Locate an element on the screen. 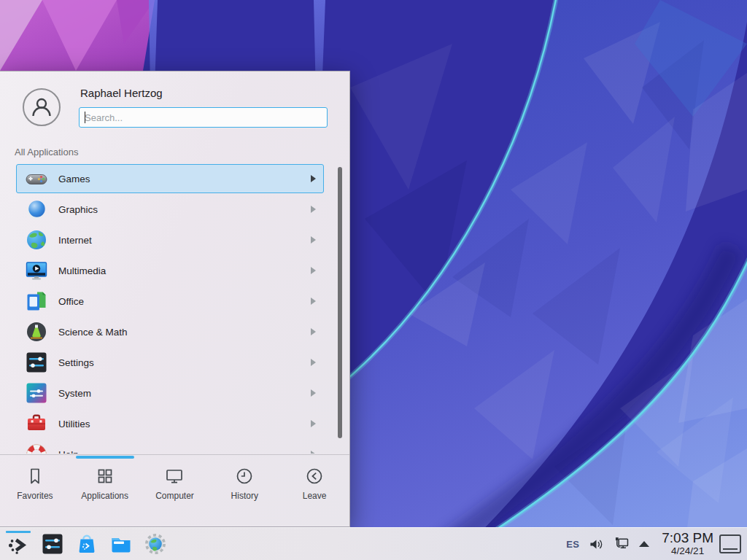 The width and height of the screenshot is (747, 560). system-tray: ES 7:03 PM 4/24/21 is located at coordinates (643, 544).